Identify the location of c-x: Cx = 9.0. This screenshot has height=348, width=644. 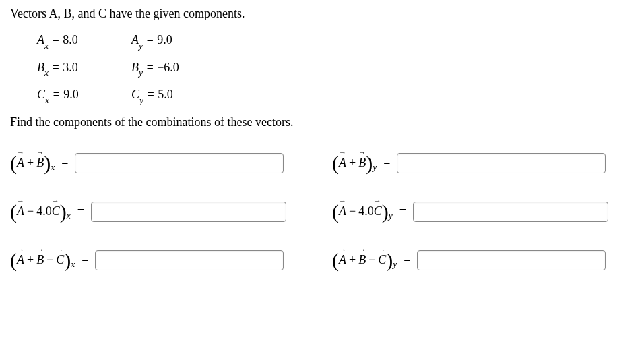
(71, 96).